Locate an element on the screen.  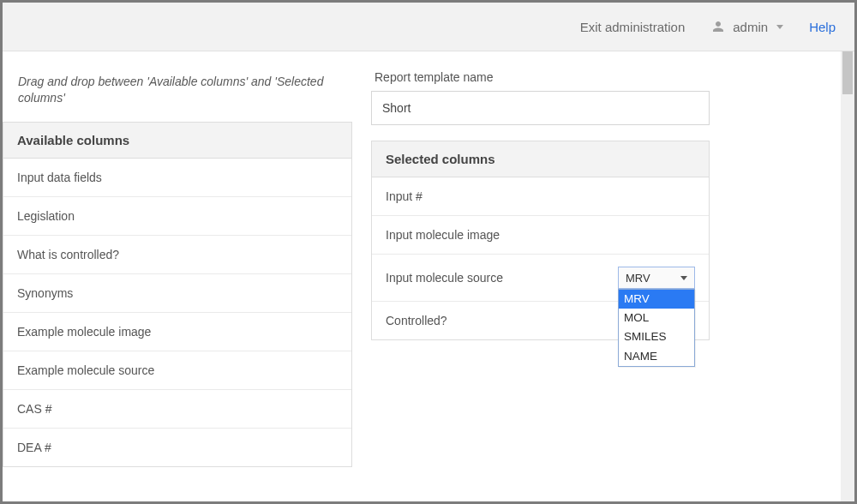
available-column-item: DEA # is located at coordinates (177, 447).